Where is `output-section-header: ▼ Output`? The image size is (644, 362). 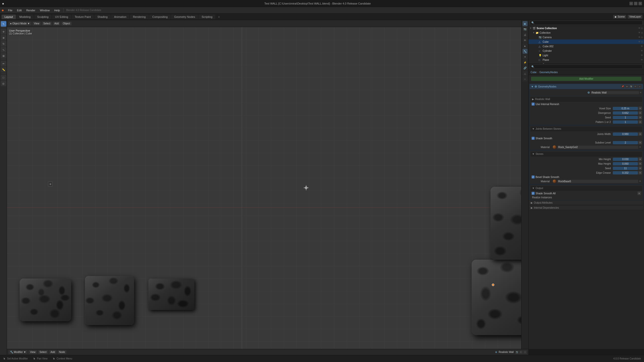 output-section-header: ▼ Output is located at coordinates (586, 188).